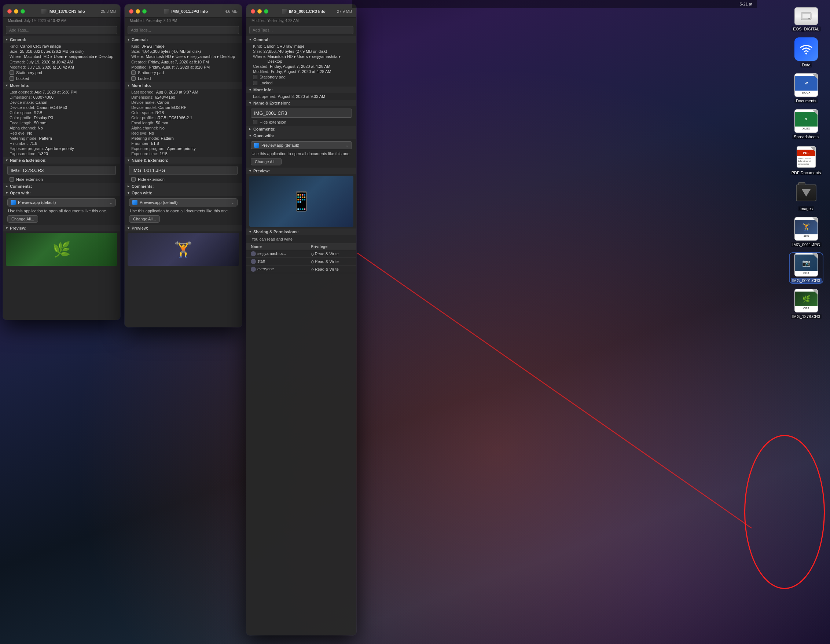 Image resolution: width=830 pixels, height=644 pixels. Describe the element at coordinates (301, 262) in the screenshot. I see `perm-row-2: staff ◇ Read & Write` at that location.